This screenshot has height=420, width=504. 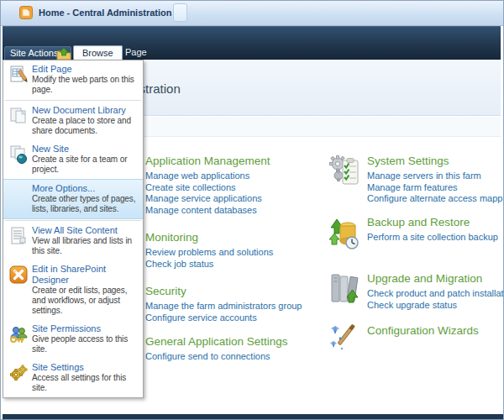 What do you see at coordinates (423, 333) in the screenshot?
I see `section-configuration-wizards: Configuration Wizards` at bounding box center [423, 333].